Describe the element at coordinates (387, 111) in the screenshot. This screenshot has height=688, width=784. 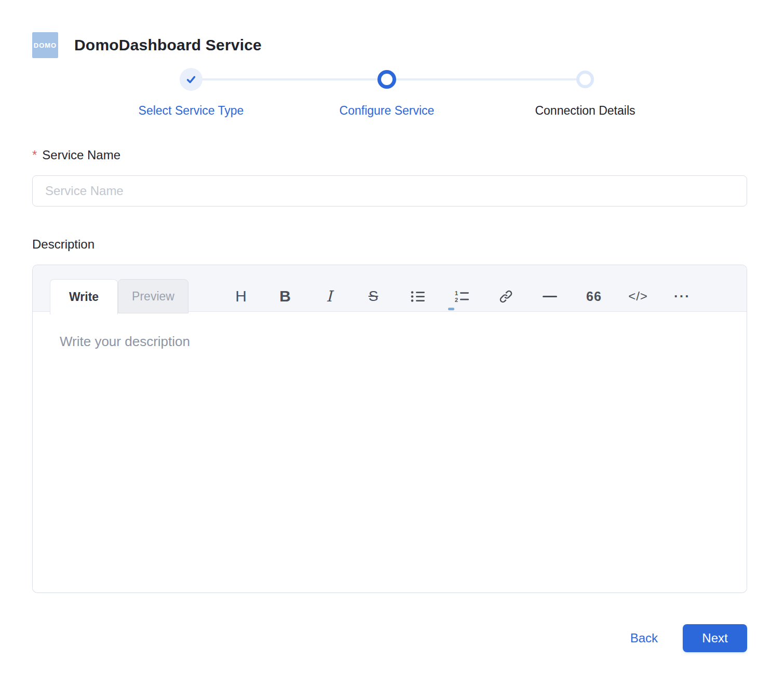
I see `step-label-configure-service: Configure Service` at that location.